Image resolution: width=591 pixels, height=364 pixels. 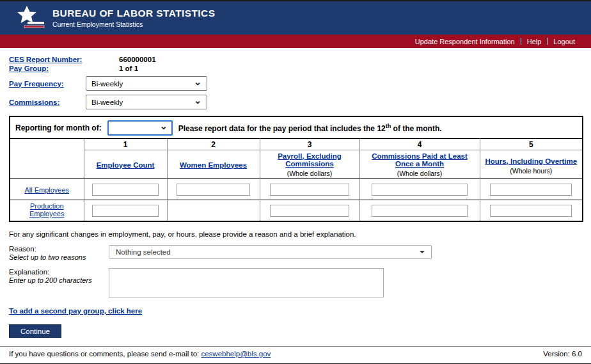 I want to click on table-corner-cell, so click(x=47, y=159).